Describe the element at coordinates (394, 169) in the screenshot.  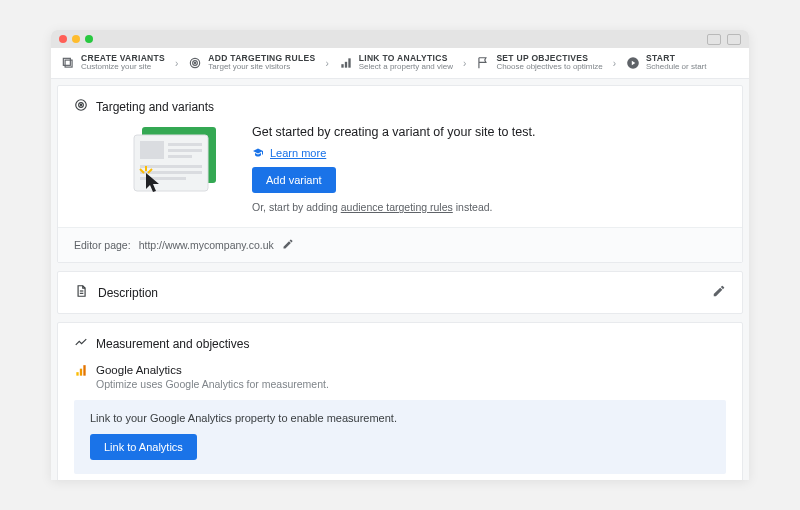
I see `cta-column: Get started by creating a variant of you…` at that location.